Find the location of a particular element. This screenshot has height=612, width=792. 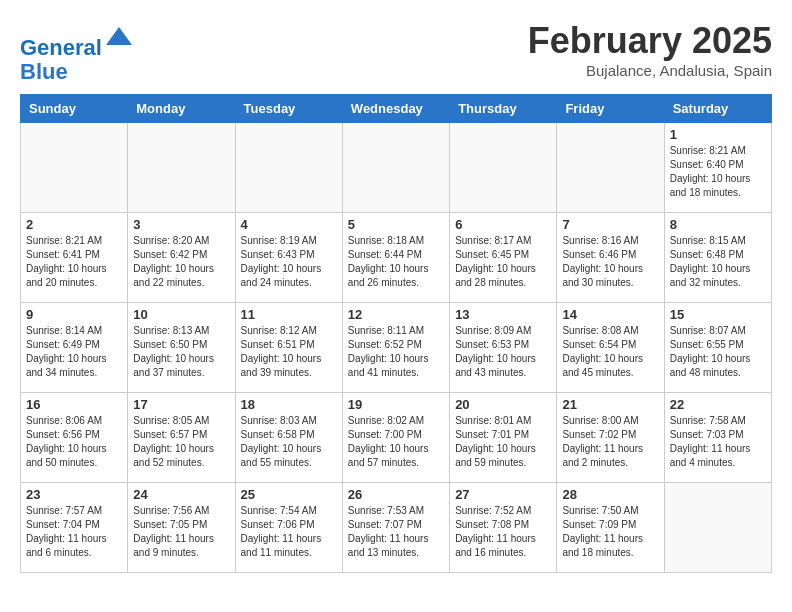

day-number: 13 is located at coordinates (503, 314).